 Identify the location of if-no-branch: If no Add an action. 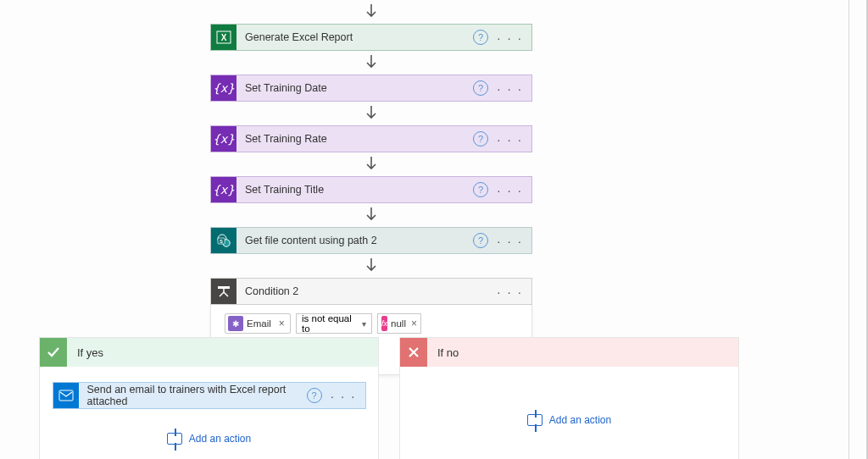
(570, 398).